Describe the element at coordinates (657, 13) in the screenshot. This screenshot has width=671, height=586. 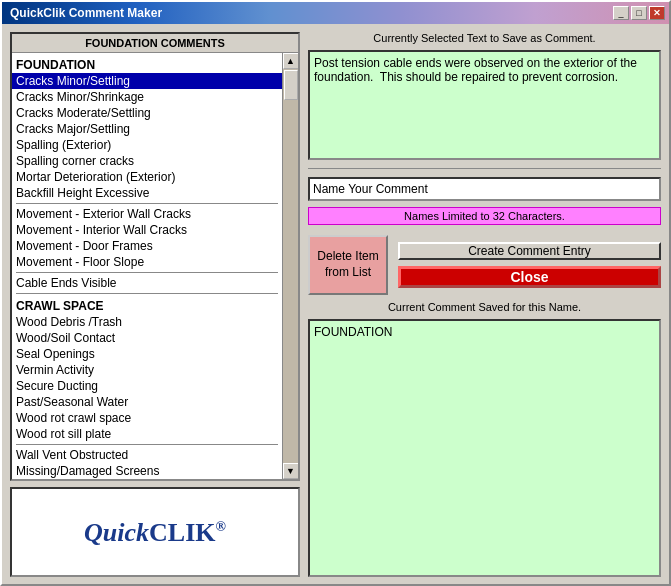
I see `window-close-button: ✕` at that location.